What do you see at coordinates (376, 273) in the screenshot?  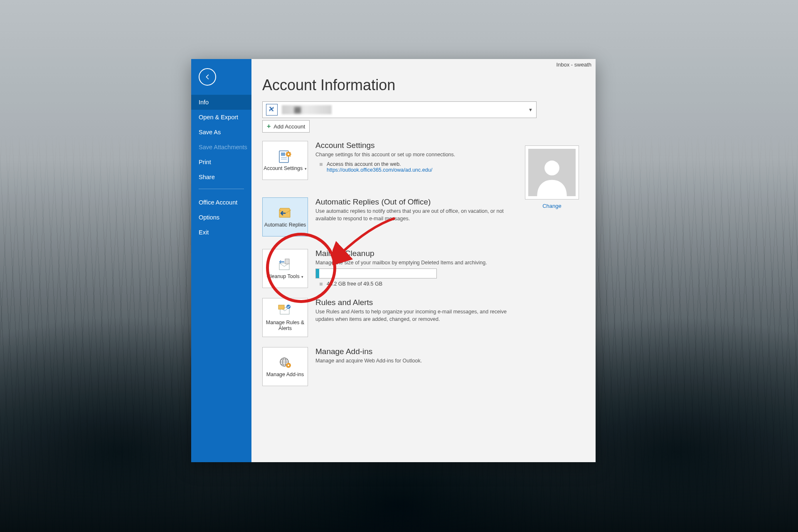 I see `storage-bar` at bounding box center [376, 273].